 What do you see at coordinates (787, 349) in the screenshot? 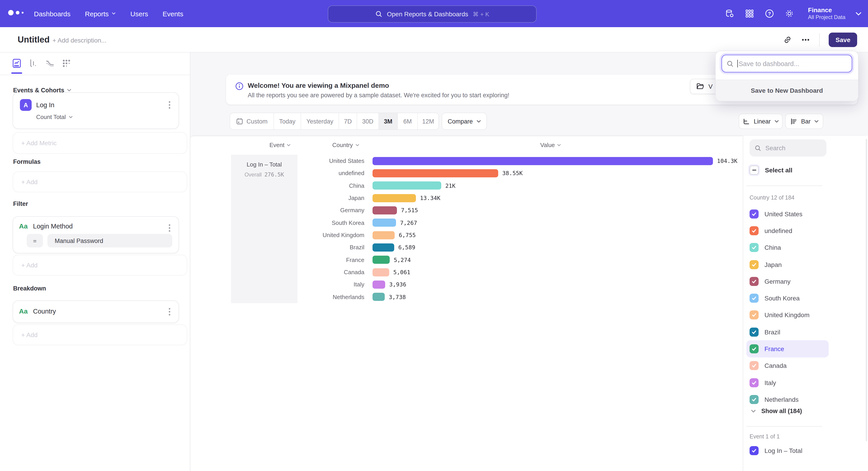
I see `country-row-france: France` at bounding box center [787, 349].